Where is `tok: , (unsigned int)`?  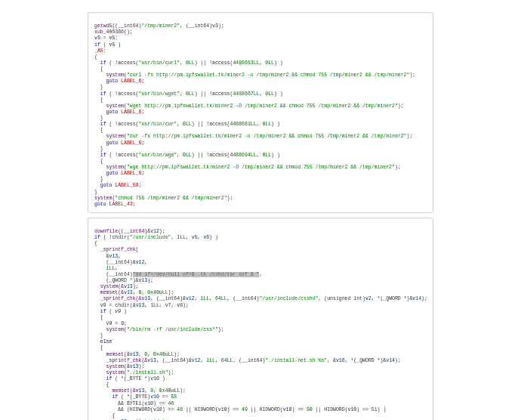 tok: , (unsigned int) is located at coordinates (342, 299).